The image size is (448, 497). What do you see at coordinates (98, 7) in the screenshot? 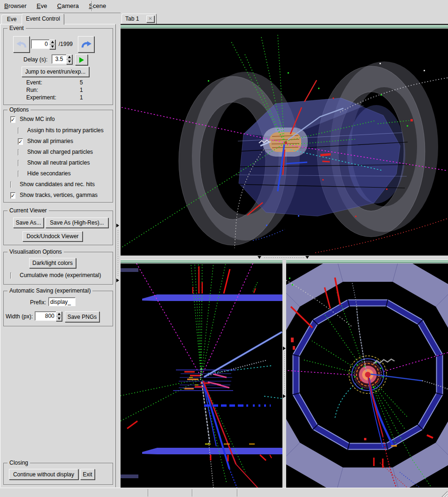
I see `menu-scene: Scene` at bounding box center [98, 7].